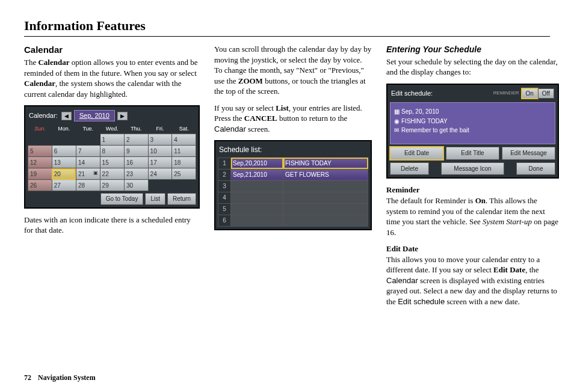 The width and height of the screenshot is (574, 392). Describe the element at coordinates (184, 174) in the screenshot. I see `calendar-cell: 25` at that location.